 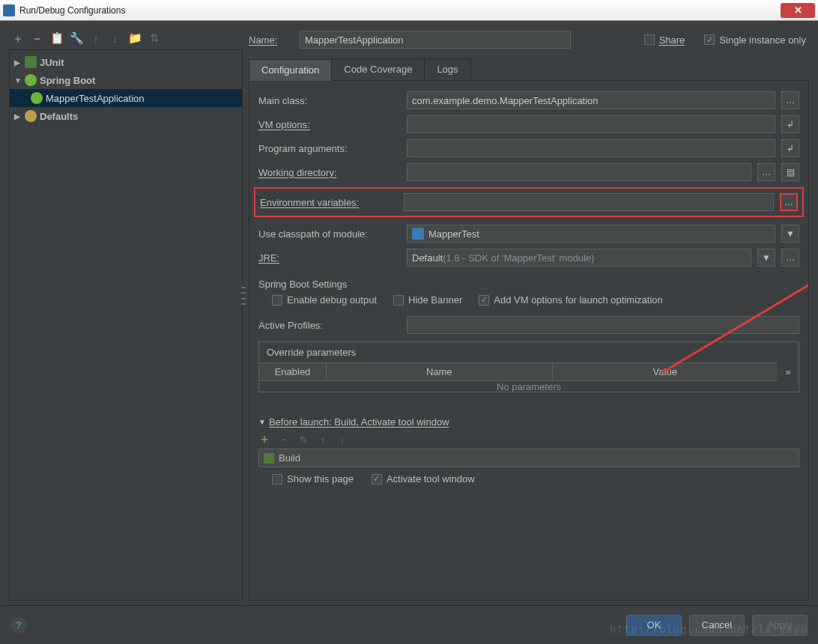 I want to click on edit-task-icon: ✎, so click(x=303, y=440).